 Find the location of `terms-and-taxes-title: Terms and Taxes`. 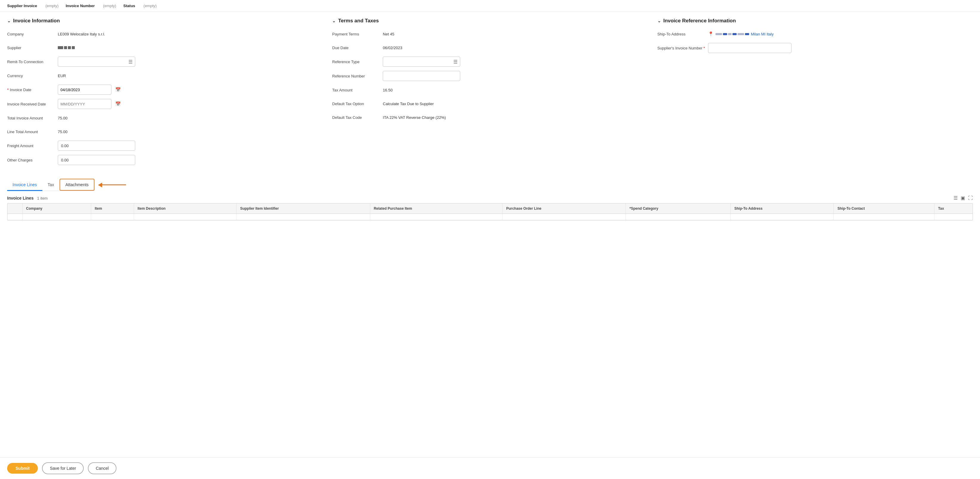

terms-and-taxes-title: Terms and Taxes is located at coordinates (358, 21).